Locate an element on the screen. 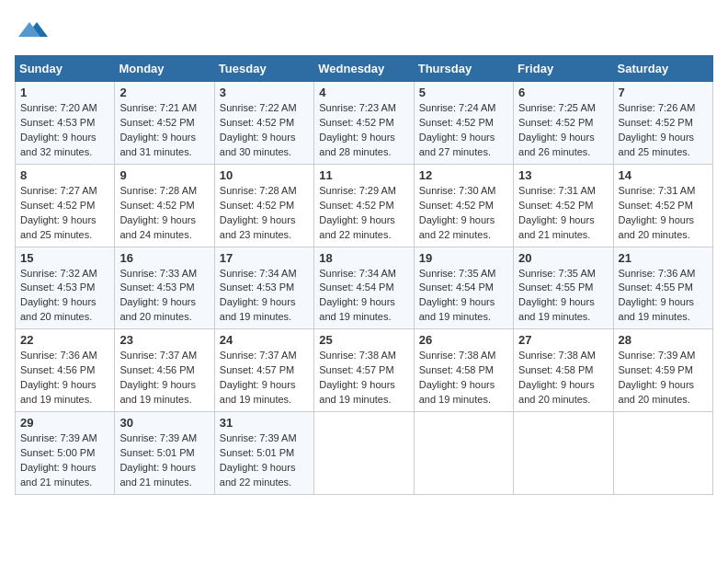 The image size is (728, 563). day-number: 9 is located at coordinates (164, 175).